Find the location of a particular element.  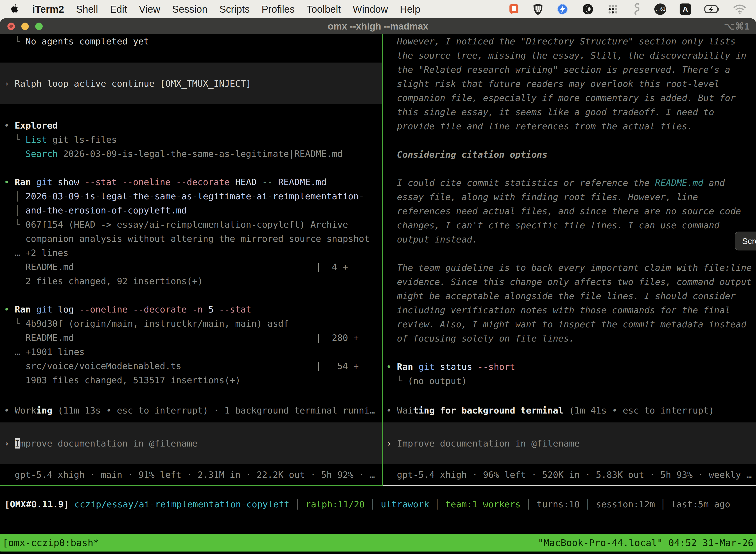

tmux-status-bar: [omx-cczip0:bash* "MacBook-Pro-44.local"… is located at coordinates (378, 543).